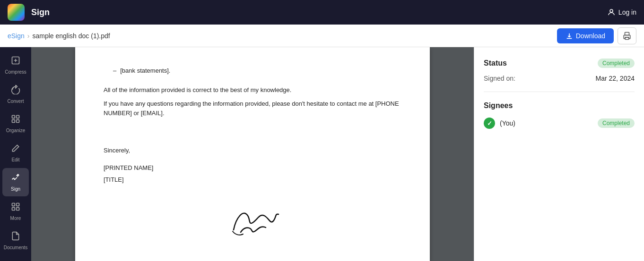 Image resolution: width=644 pixels, height=261 pixels. What do you see at coordinates (15, 101) in the screenshot?
I see `sidebar-item-convert-label: Convert` at bounding box center [15, 101].